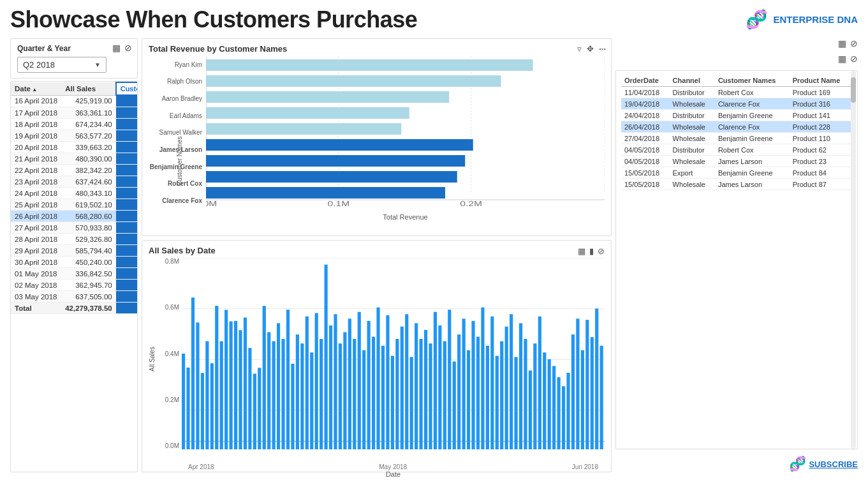 The image size is (868, 487). I want to click on table-row-date: 02 May 2018, so click(36, 285).